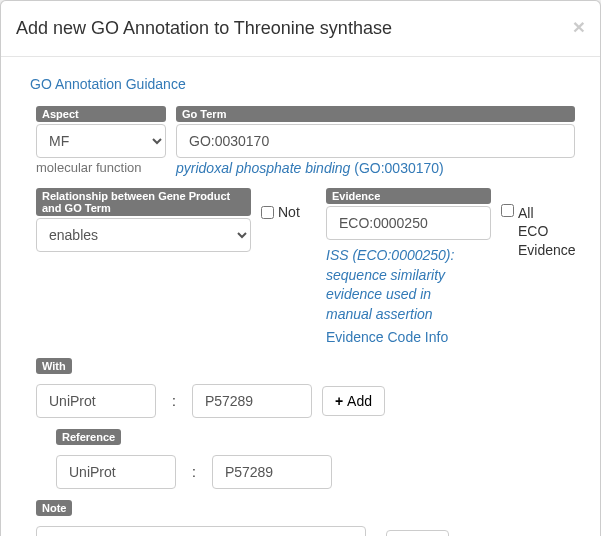 The image size is (601, 536). I want to click on aspect-select: MF, so click(101, 141).